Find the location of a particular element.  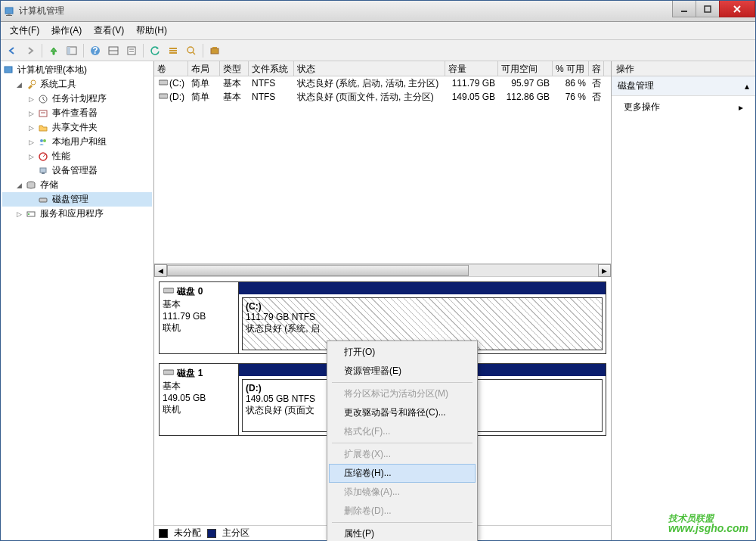

menu-view: 查看(V) is located at coordinates (109, 30).